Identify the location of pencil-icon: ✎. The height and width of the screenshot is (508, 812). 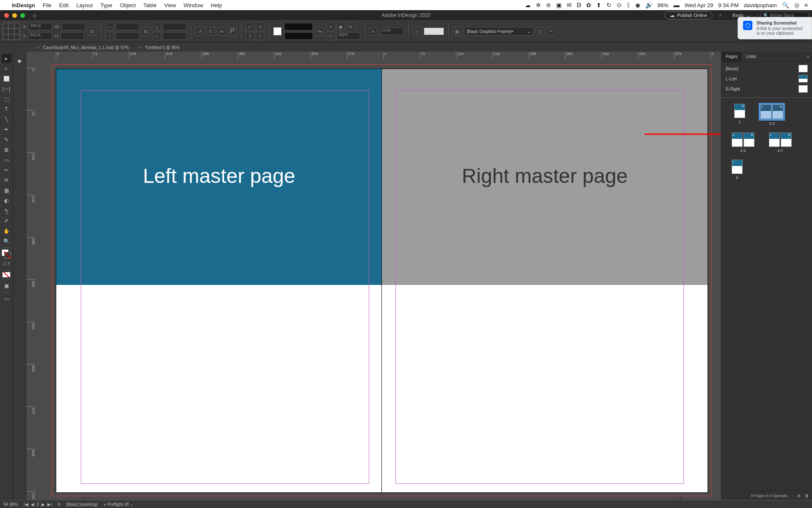
(331, 27).